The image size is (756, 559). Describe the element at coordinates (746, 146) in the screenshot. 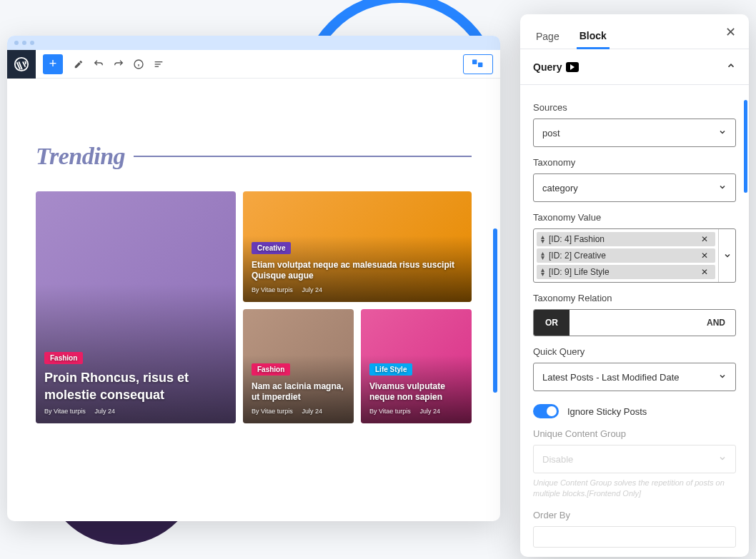

I see `scrollbar-thumb` at that location.